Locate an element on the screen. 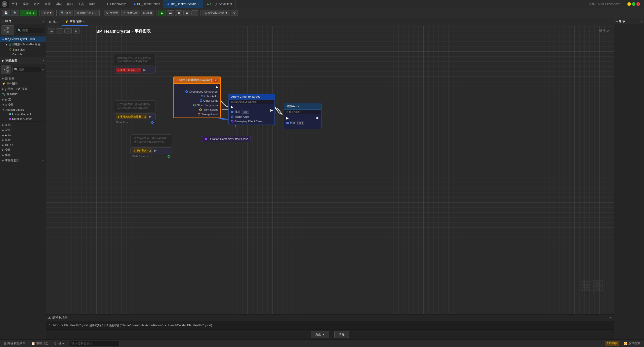 This screenshot has height=347, width=644. component-search-input is located at coordinates (32, 30).